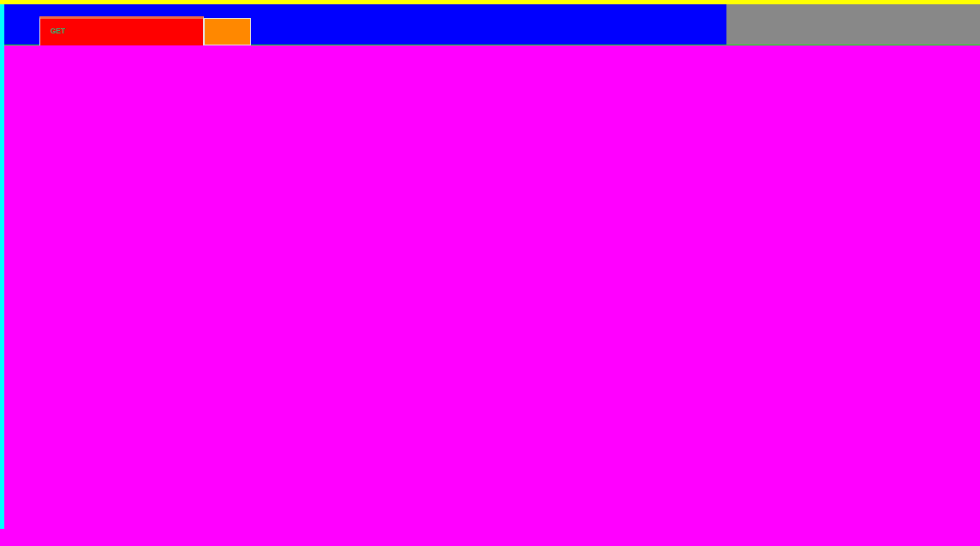 Image resolution: width=980 pixels, height=546 pixels. What do you see at coordinates (853, 24) in the screenshot?
I see `environment-area` at bounding box center [853, 24].